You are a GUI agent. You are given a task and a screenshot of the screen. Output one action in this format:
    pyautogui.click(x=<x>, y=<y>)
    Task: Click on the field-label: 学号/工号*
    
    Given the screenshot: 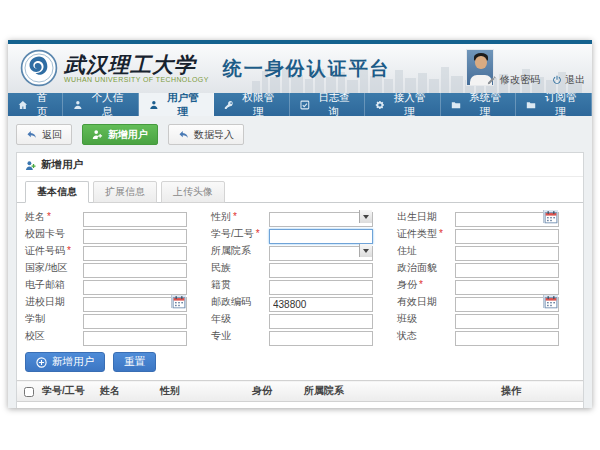 What is the action you would take?
    pyautogui.click(x=240, y=234)
    